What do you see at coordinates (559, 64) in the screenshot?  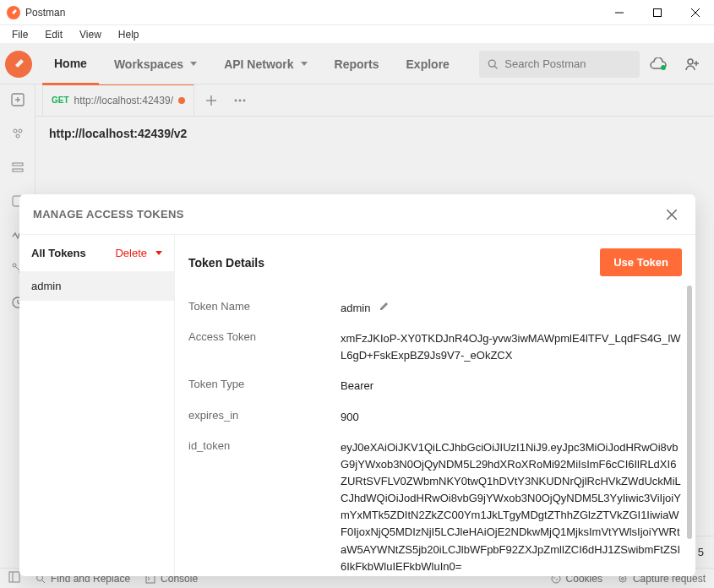 I see `search-input-wrapper` at bounding box center [559, 64].